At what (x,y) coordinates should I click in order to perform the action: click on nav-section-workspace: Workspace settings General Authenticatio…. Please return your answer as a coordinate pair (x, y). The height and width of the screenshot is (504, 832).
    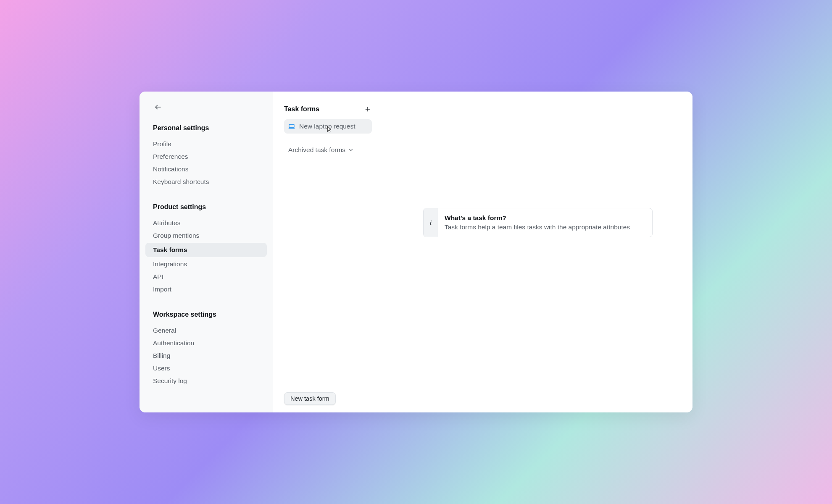
    Looking at the image, I should click on (206, 349).